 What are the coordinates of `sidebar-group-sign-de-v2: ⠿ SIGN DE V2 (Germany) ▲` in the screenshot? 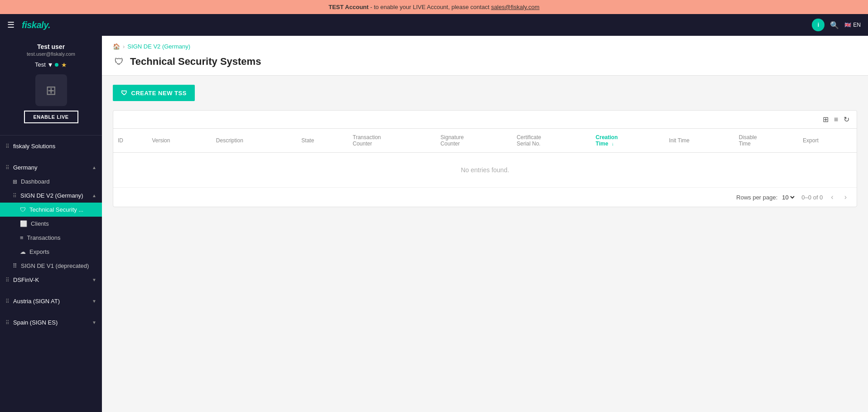 It's located at (51, 196).